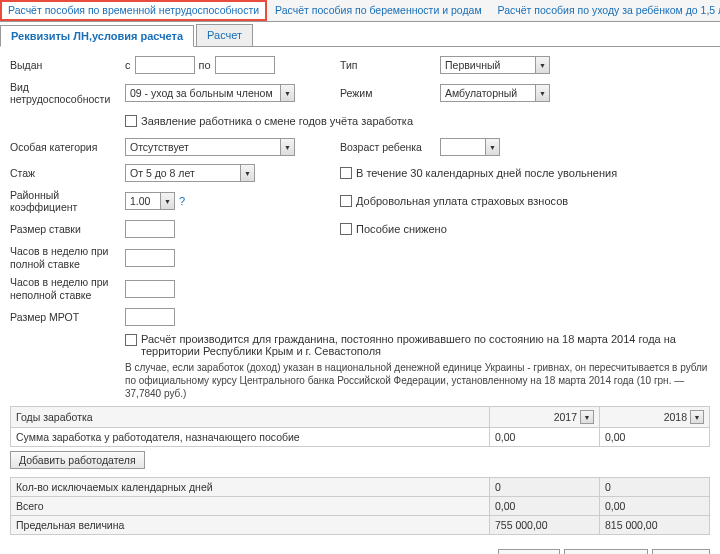 Image resolution: width=720 pixels, height=554 pixels. Describe the element at coordinates (68, 258) in the screenshot. I see `hoursfull-label: Часов в неделю при полной ставке` at that location.